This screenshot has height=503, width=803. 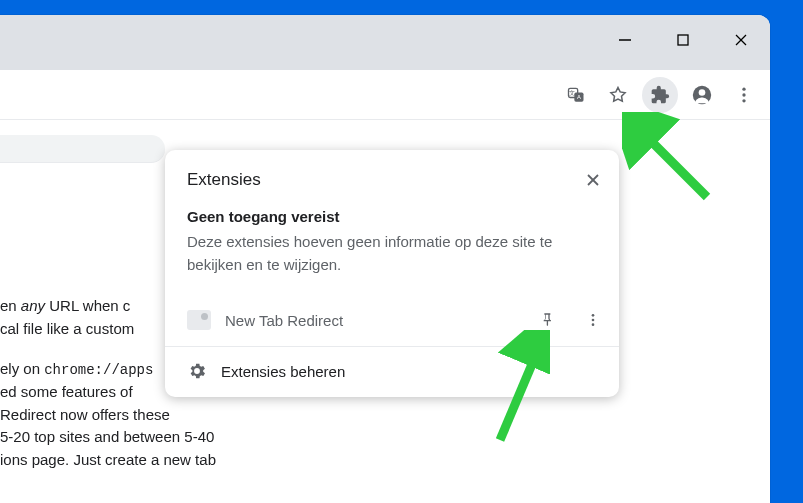 What do you see at coordinates (385, 95) in the screenshot?
I see `browser-toolbar: 文A` at bounding box center [385, 95].